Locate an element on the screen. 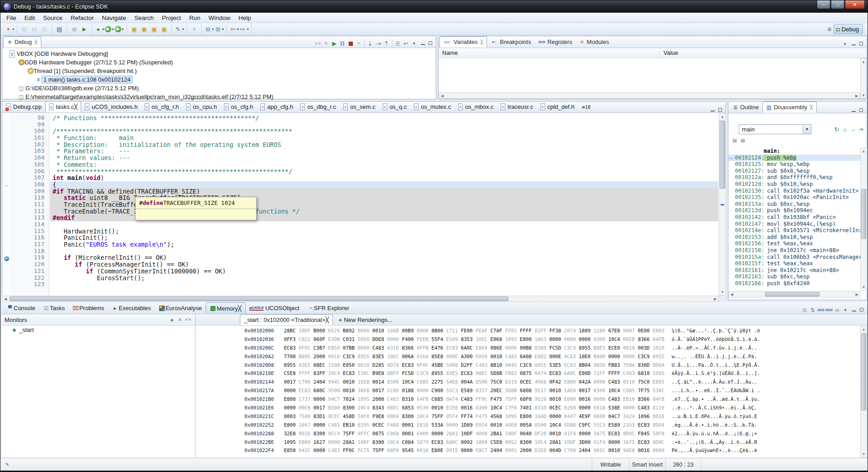 The image size is (868, 472). hex-group: 83FF is located at coordinates (321, 374).